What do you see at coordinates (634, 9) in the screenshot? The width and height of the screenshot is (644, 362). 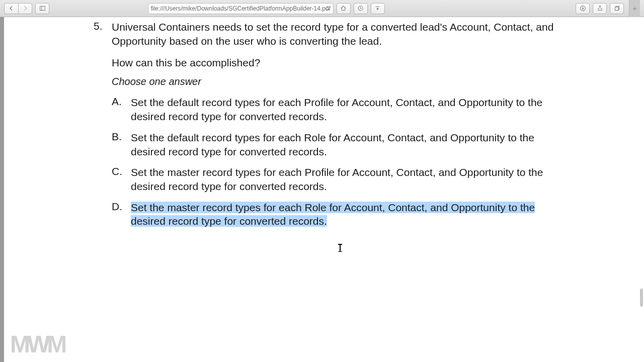 I see `plus-icon: +` at bounding box center [634, 9].